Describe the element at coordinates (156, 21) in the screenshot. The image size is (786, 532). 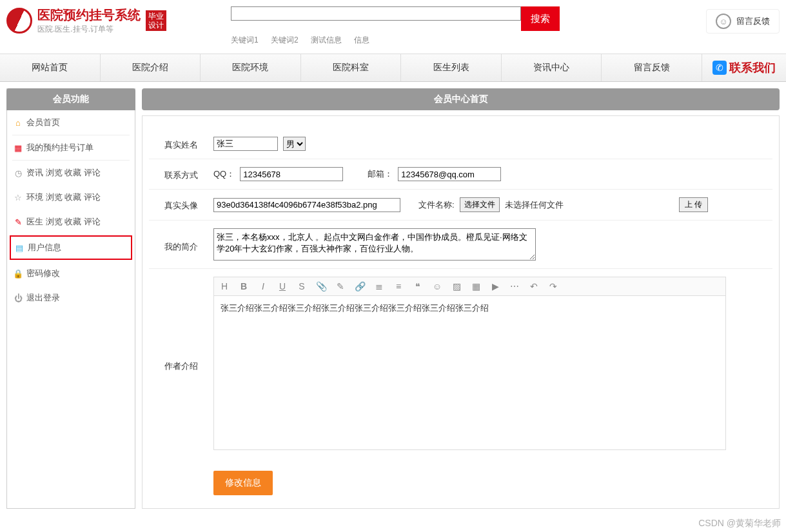
I see `badge: 毕业 设计` at that location.